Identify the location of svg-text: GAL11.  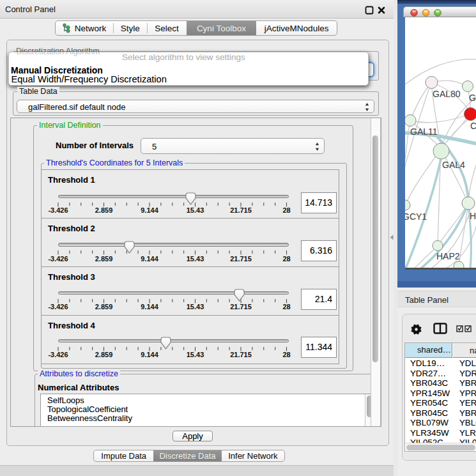
(424, 132).